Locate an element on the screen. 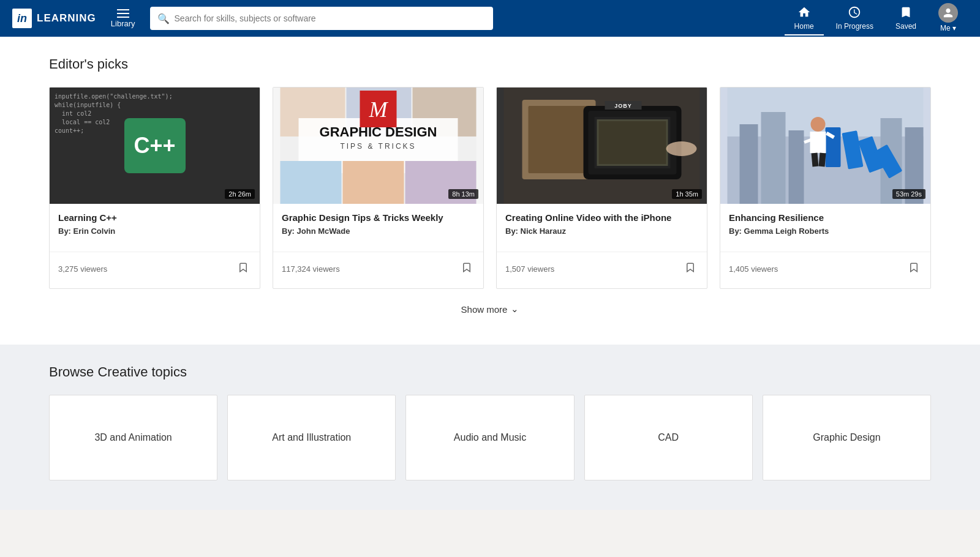  card-online-video: JOBY 1h 35m Creating Online Video with t… is located at coordinates (601, 188).